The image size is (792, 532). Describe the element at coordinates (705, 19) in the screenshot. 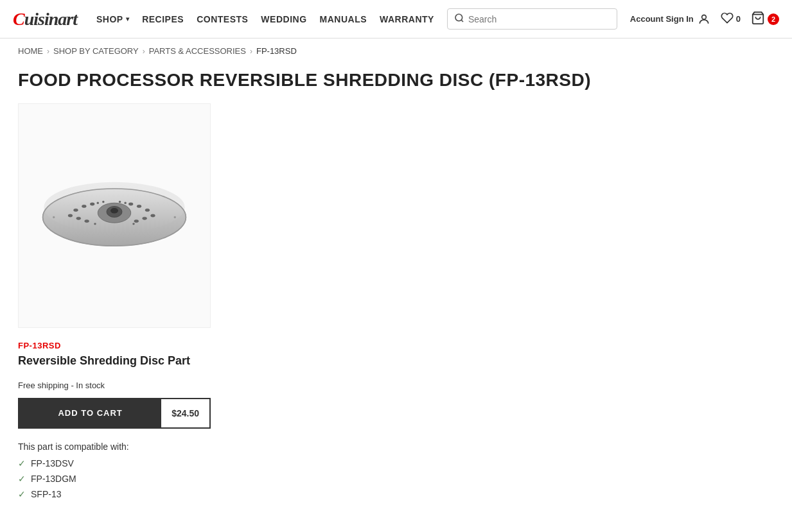

I see `header-actions: Account Sign In 0` at that location.